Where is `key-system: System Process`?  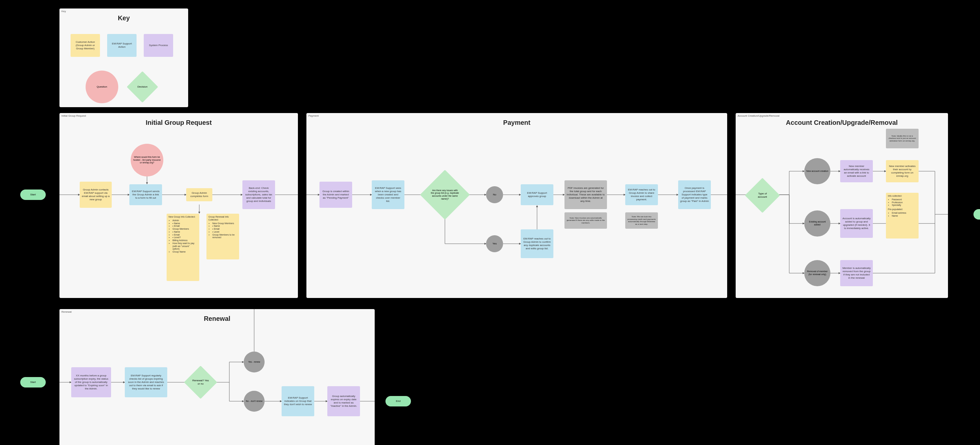 key-system: System Process is located at coordinates (158, 45).